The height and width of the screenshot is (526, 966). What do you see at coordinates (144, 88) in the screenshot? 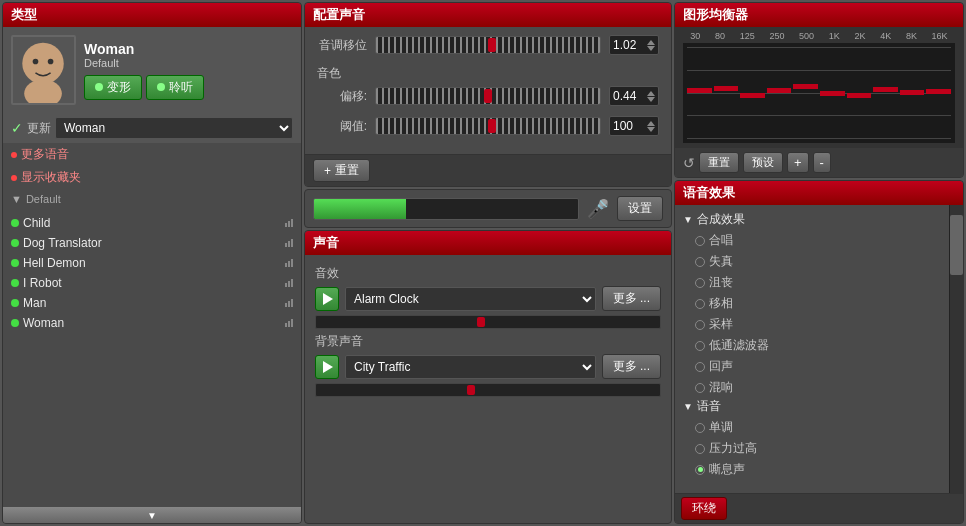
I see `avatar-buttons: 变形 聆听` at bounding box center [144, 88].